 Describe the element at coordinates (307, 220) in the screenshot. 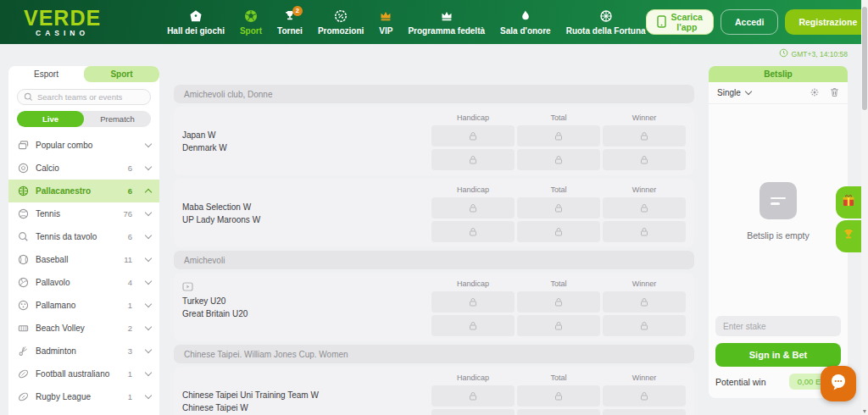

I see `away-team: UP Lady Maroons W` at that location.